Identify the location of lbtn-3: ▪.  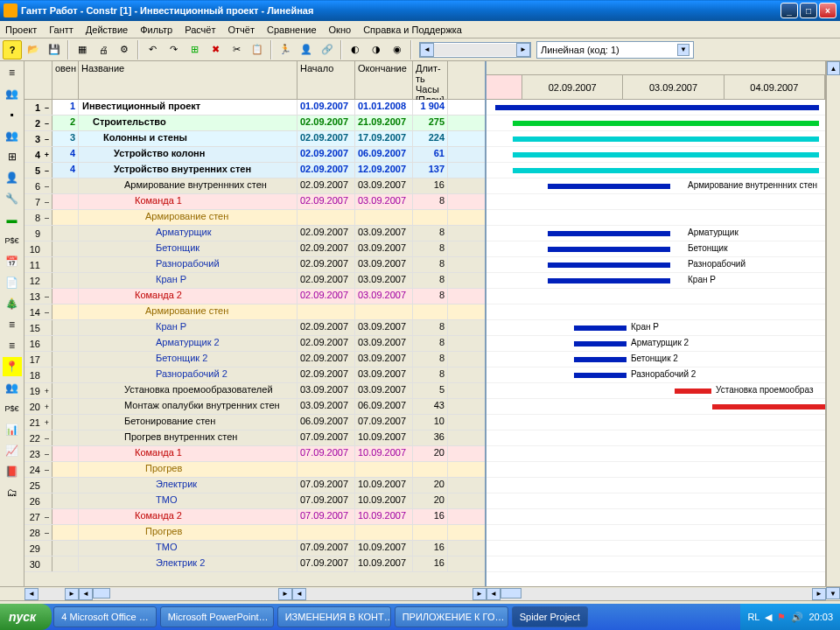
(12, 115).